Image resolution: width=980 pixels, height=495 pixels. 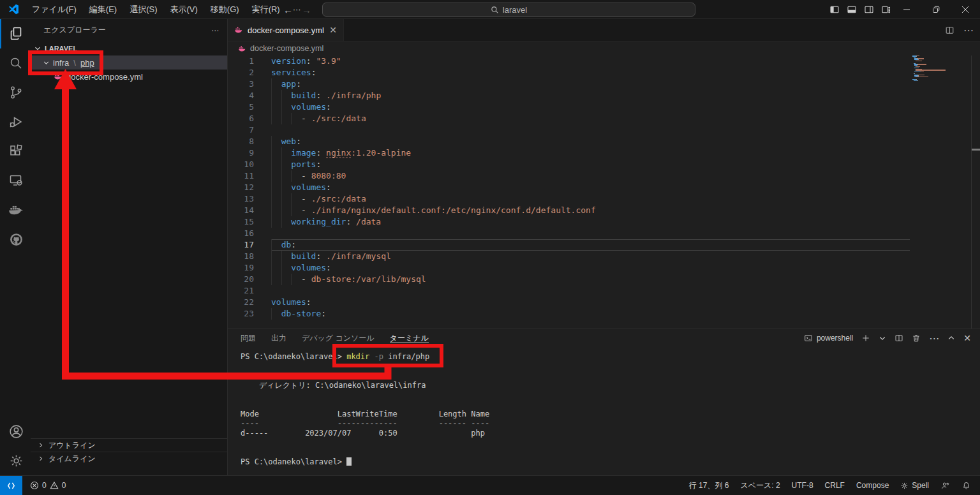 What do you see at coordinates (46, 63) in the screenshot?
I see `chevron-down-icon` at bounding box center [46, 63].